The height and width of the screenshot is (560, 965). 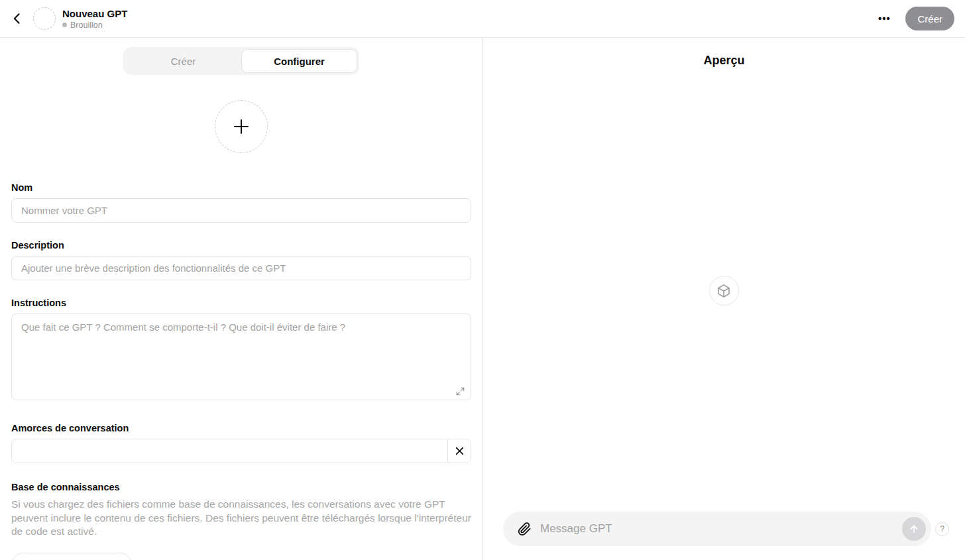 What do you see at coordinates (65, 25) in the screenshot?
I see `status-dot-icon` at bounding box center [65, 25].